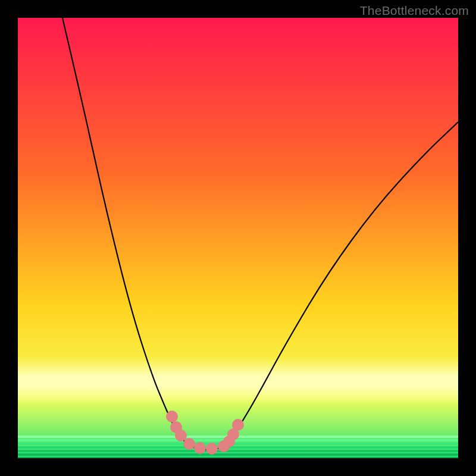  I want to click on watermark-text: TheBottleneck.com, so click(414, 11).